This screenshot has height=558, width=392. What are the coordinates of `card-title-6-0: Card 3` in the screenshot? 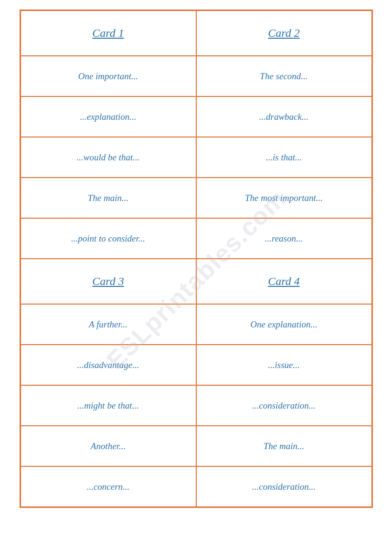 It's located at (108, 282).